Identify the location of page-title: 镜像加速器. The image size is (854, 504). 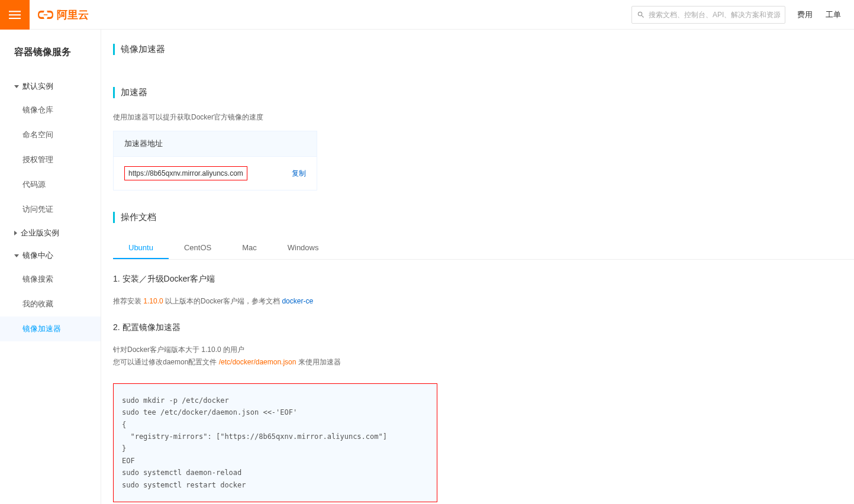
(484, 50).